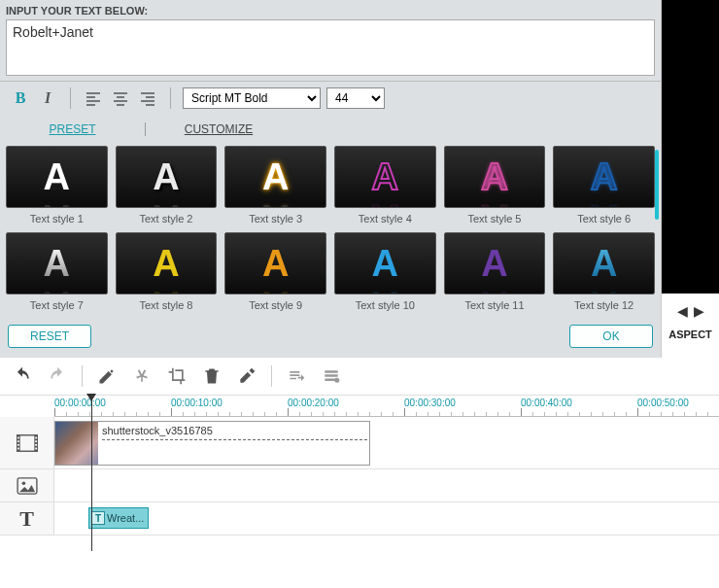 This screenshot has height=588, width=719. I want to click on clip-name: shutterstock_v3516785, so click(157, 431).